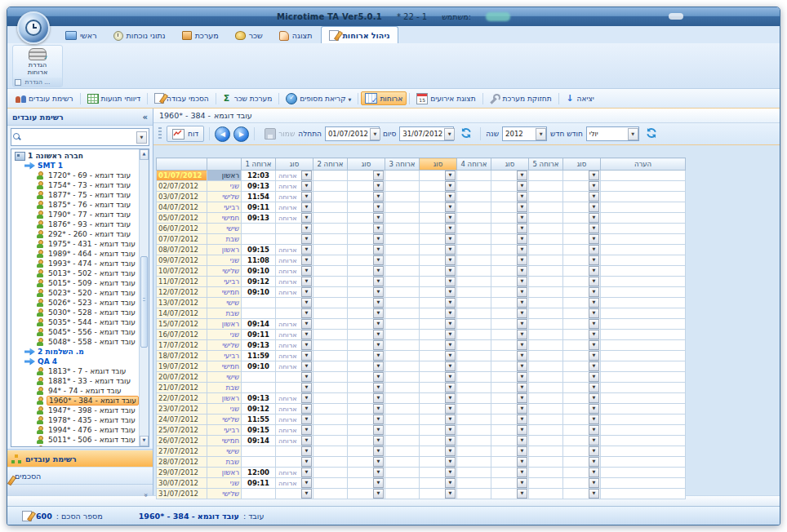 This screenshot has width=787, height=532. Describe the element at coordinates (421, 398) in the screenshot. I see `grid-row: 22/07/2012ראשון09:13ארוחה` at that location.